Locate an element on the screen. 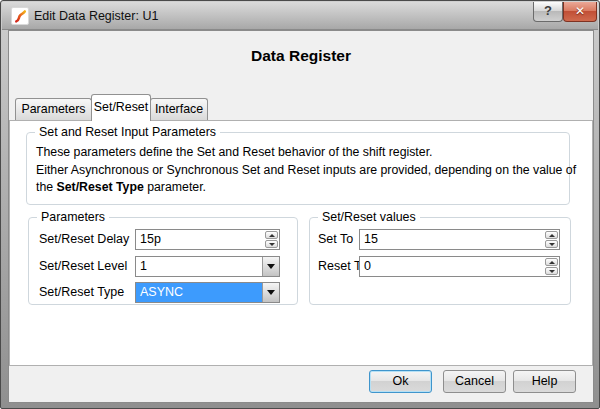  cancel-button: Cancel is located at coordinates (474, 382).